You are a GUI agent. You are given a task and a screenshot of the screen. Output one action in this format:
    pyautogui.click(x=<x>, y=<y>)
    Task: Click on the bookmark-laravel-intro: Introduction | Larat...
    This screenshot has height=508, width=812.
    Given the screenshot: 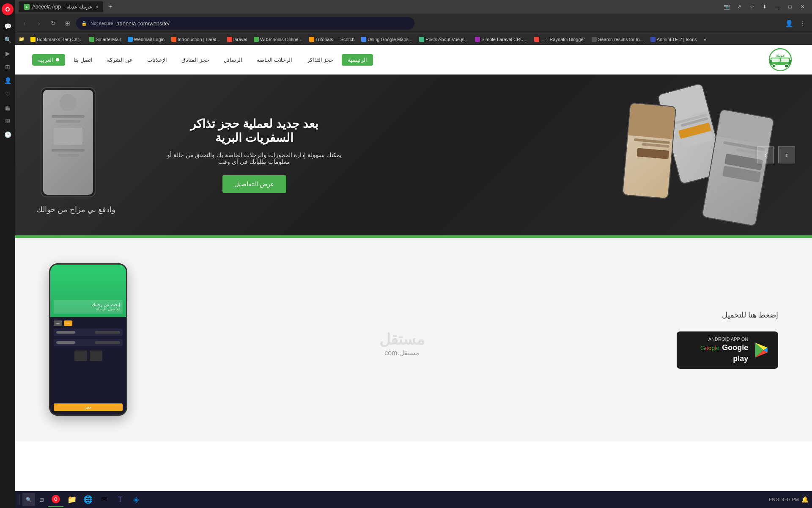 What is the action you would take?
    pyautogui.click(x=196, y=39)
    